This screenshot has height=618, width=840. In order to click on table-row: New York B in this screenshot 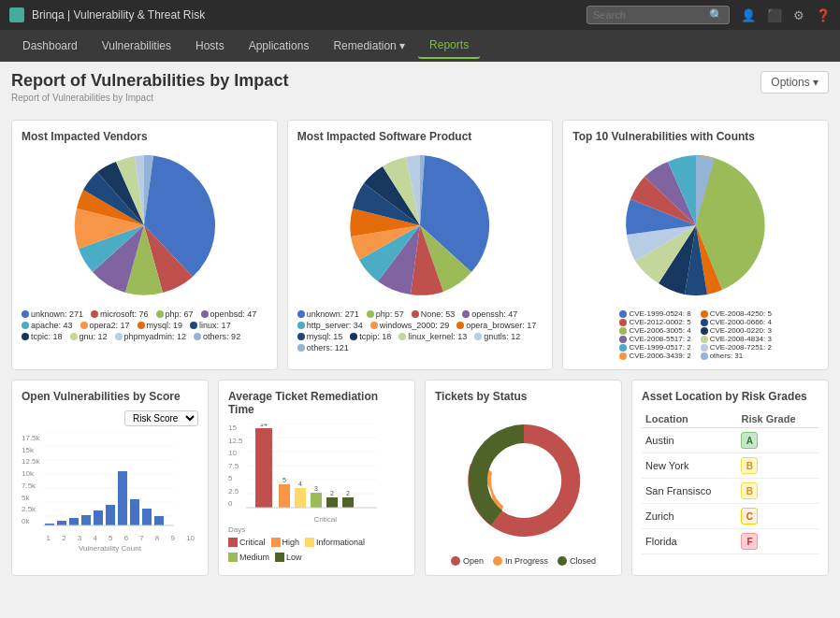, I will do `click(730, 466)`.